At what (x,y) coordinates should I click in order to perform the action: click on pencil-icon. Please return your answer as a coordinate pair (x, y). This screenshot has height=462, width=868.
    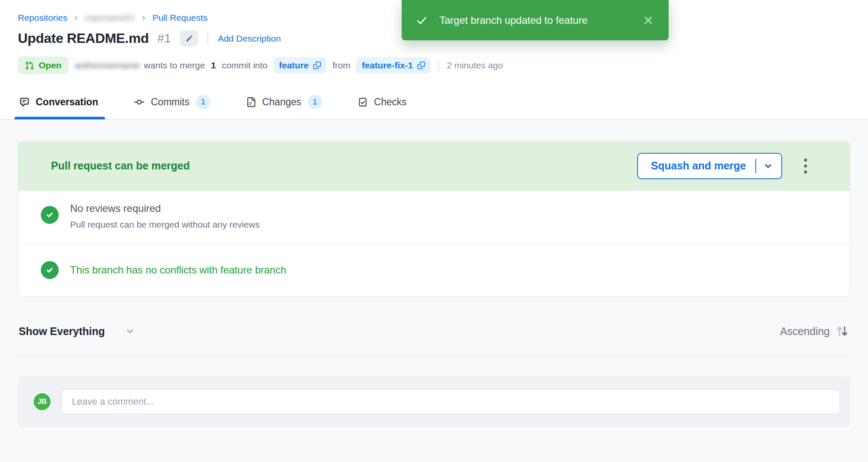
    Looking at the image, I should click on (190, 38).